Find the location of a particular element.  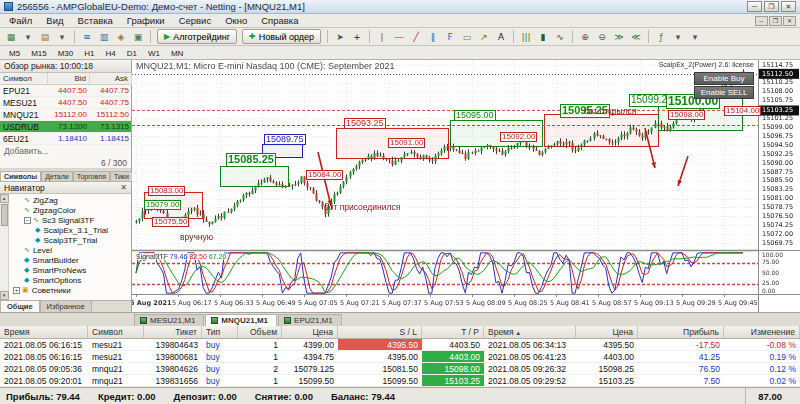

history-column-3: Тип is located at coordinates (220, 332).